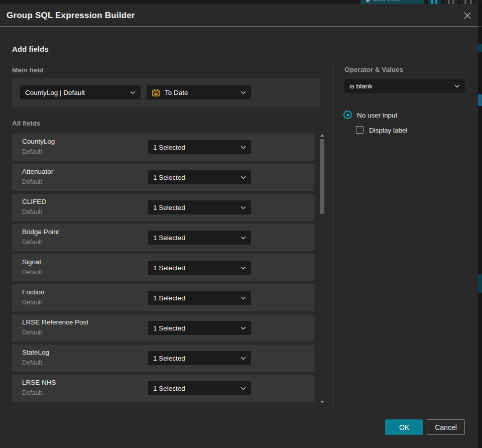 The image size is (482, 448). I want to click on field-row-friction: Friction Default 1 Selected, so click(163, 298).